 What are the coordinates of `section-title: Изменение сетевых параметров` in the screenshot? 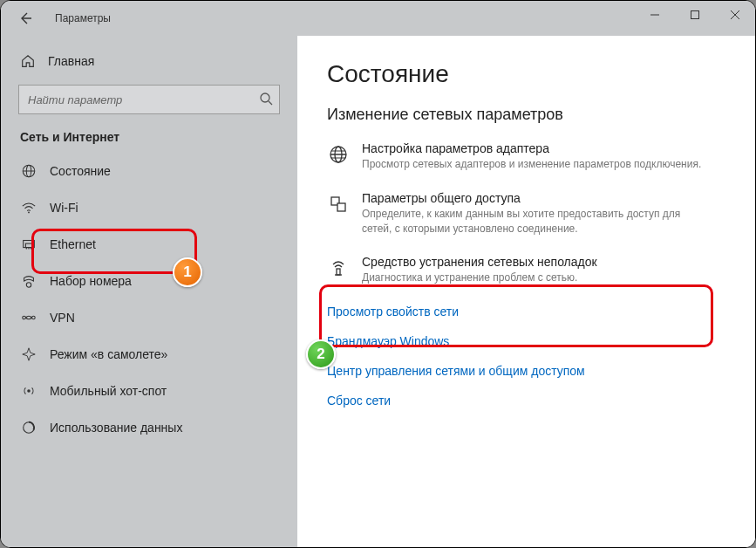 It's located at (532, 115).